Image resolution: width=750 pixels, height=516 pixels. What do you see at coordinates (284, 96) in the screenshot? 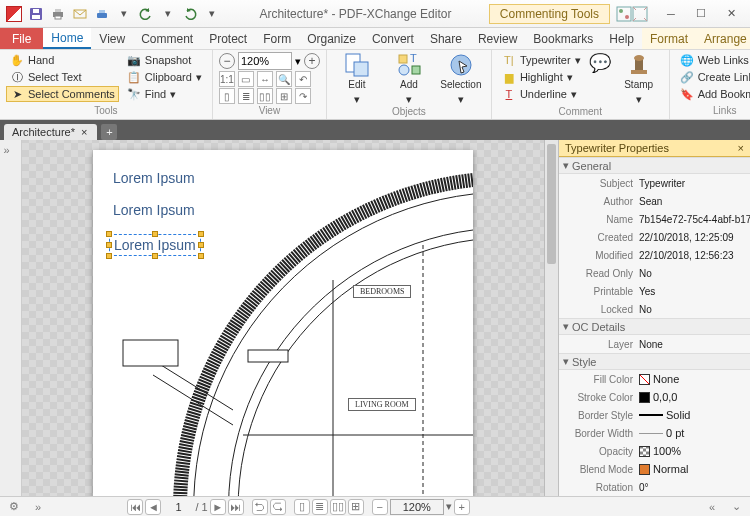
I see `page-layout-icon: ⊞` at bounding box center [284, 96].